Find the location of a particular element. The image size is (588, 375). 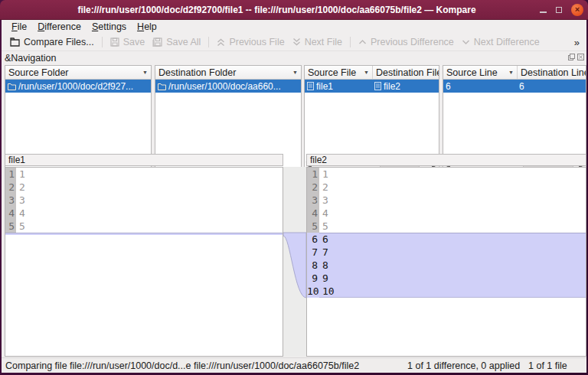

double-chevron-down-icon is located at coordinates (297, 42).